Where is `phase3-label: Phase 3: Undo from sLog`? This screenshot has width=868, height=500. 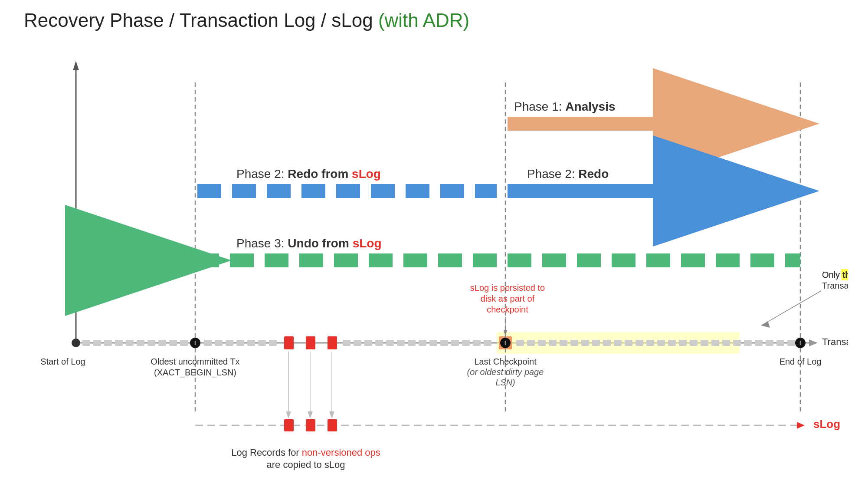 phase3-label: Phase 3: Undo from sLog is located at coordinates (309, 243).